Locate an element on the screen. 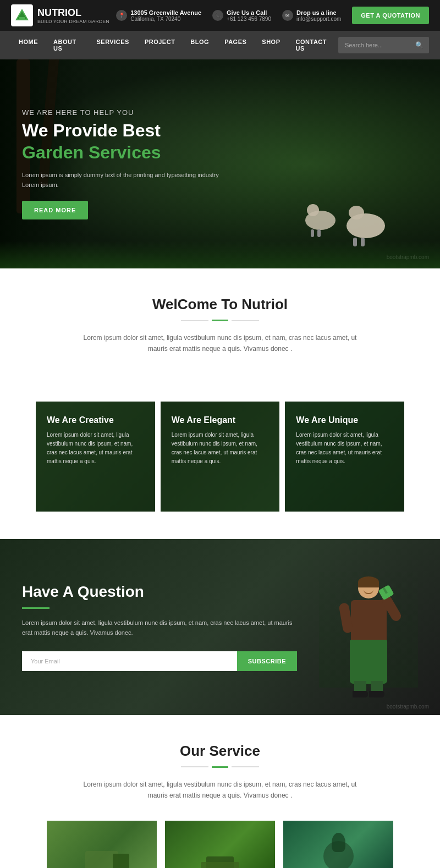 This screenshot has width=440, height=868. phone-icon: 📞 is located at coordinates (218, 15).